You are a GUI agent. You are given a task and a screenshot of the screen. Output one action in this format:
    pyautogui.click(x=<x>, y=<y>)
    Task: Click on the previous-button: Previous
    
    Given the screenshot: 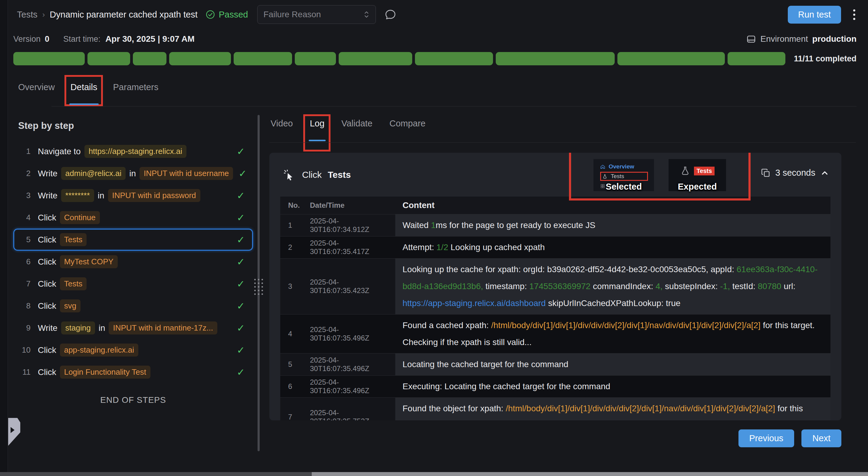 What is the action you would take?
    pyautogui.click(x=767, y=438)
    